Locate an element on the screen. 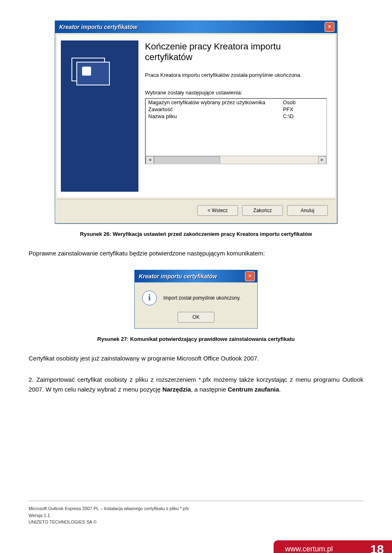 This screenshot has height=553, width=392. settings-row-value: C:\D is located at coordinates (303, 116).